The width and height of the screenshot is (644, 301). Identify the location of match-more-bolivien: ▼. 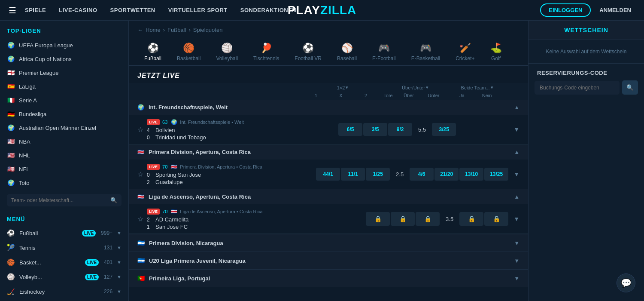
(516, 129).